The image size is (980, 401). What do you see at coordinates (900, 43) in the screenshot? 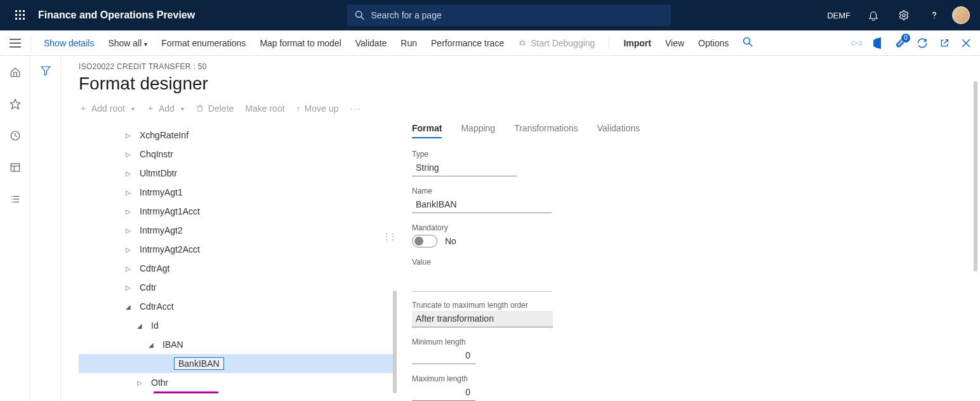
I see `cmd-attachment-icon: 0` at bounding box center [900, 43].